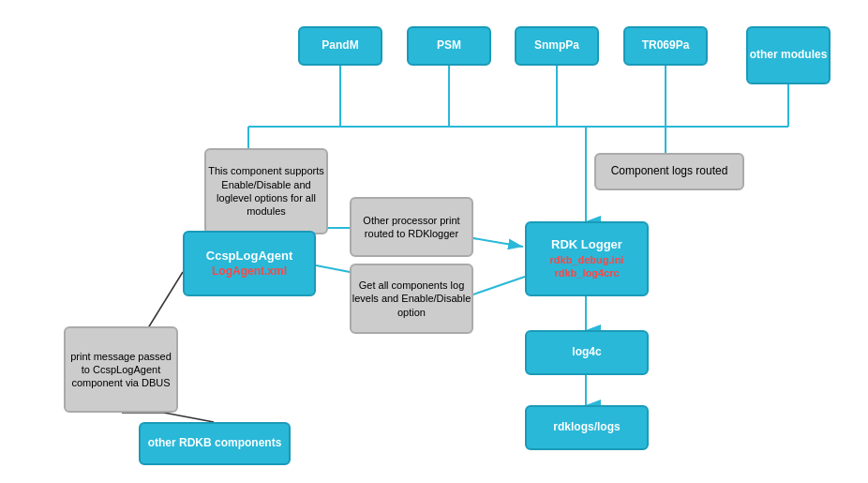 The width and height of the screenshot is (868, 483). What do you see at coordinates (121, 370) in the screenshot?
I see `print-message-box: print message passed to CcspLogAgent com…` at bounding box center [121, 370].